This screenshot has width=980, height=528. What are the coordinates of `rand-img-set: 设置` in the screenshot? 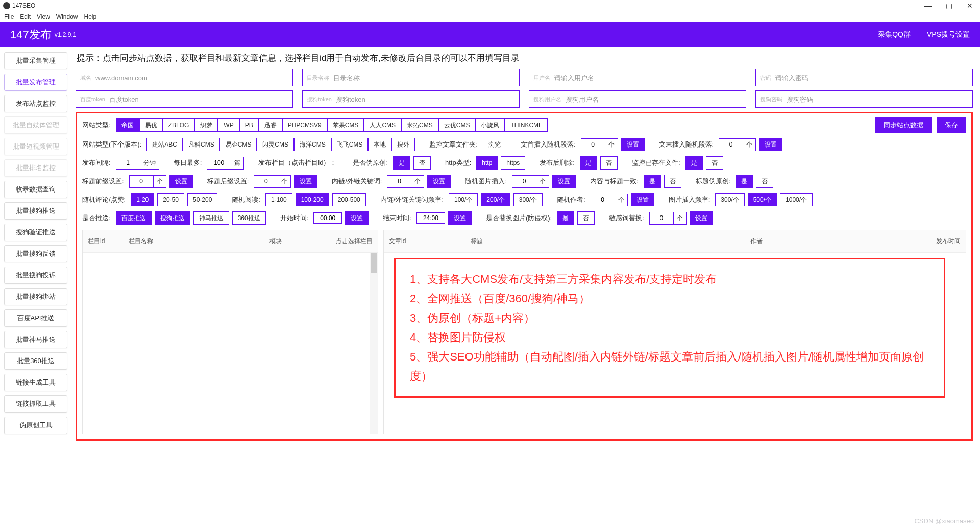 It's located at (564, 181).